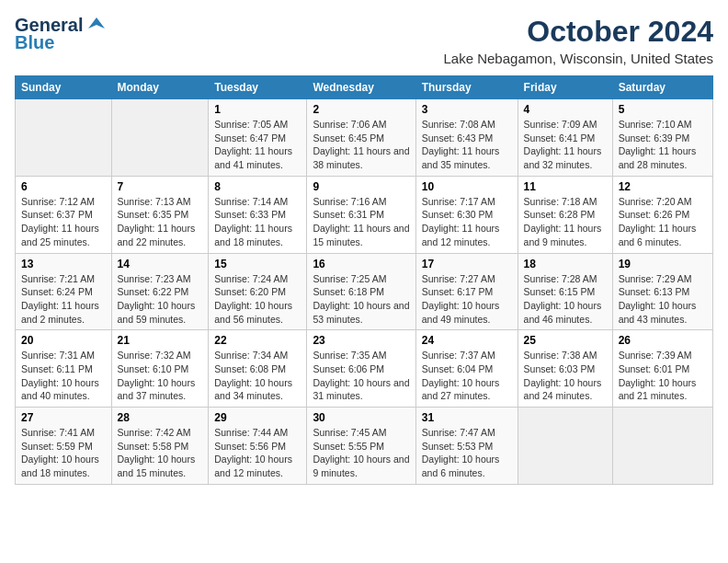 Image resolution: width=728 pixels, height=563 pixels. Describe the element at coordinates (564, 138) in the screenshot. I see `calendar-cell: 4Sunrise: 7:09 AM Sunset: 6:41 PM Daylig…` at that location.